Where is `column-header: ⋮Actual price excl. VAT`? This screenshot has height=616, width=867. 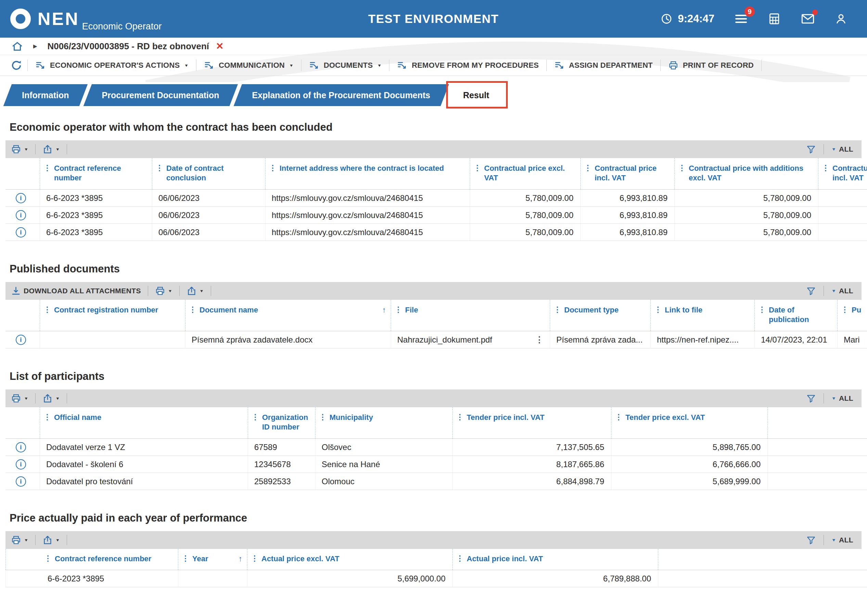
column-header: ⋮Actual price excl. VAT is located at coordinates (350, 559).